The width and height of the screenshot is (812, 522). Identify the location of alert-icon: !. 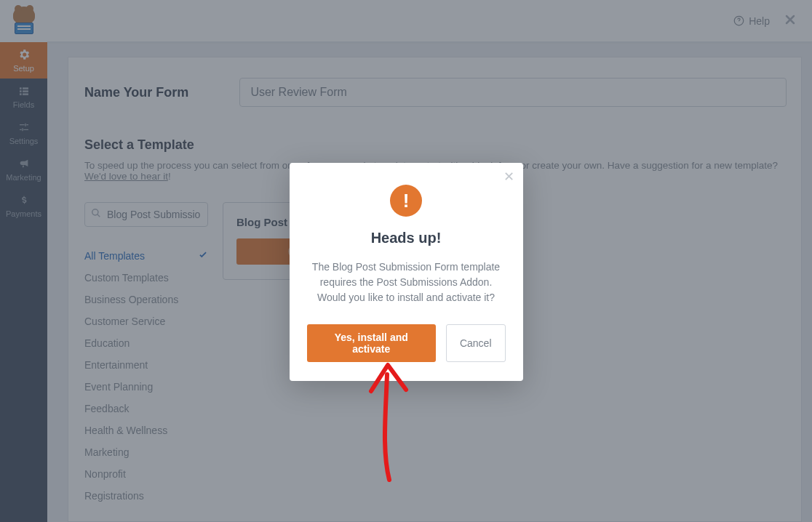
(406, 201).